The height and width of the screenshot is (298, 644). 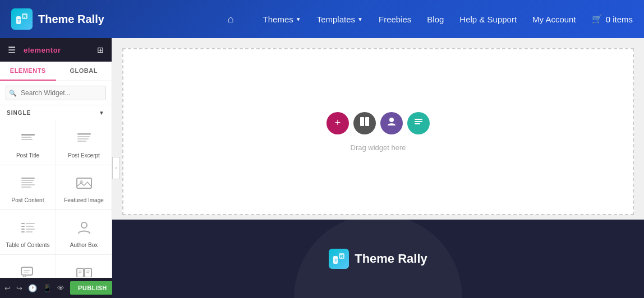 I want to click on widget-post-content: Post Content, so click(x=28, y=187).